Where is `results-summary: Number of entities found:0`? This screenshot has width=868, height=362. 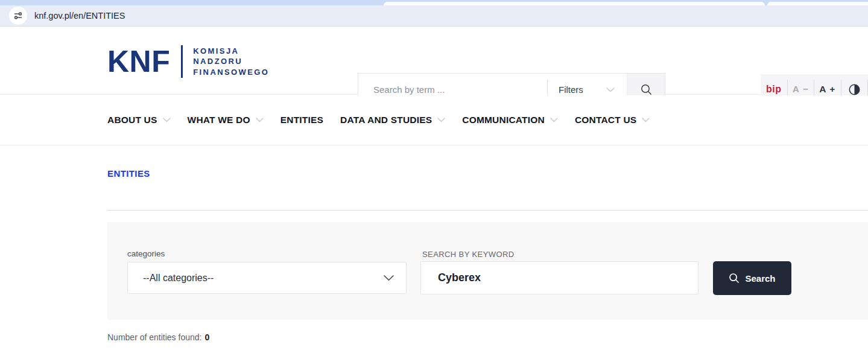 results-summary: Number of entities found:0 is located at coordinates (158, 337).